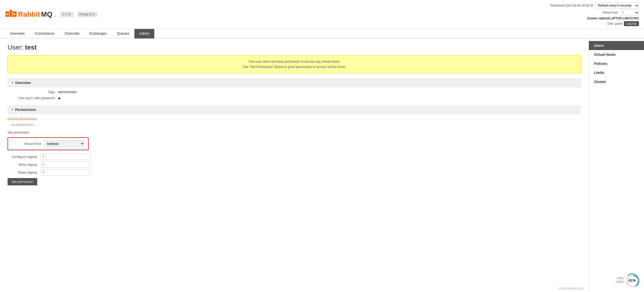 This screenshot has width=644, height=292. I want to click on permissions-section-header: ▼ Permissions, so click(294, 110).